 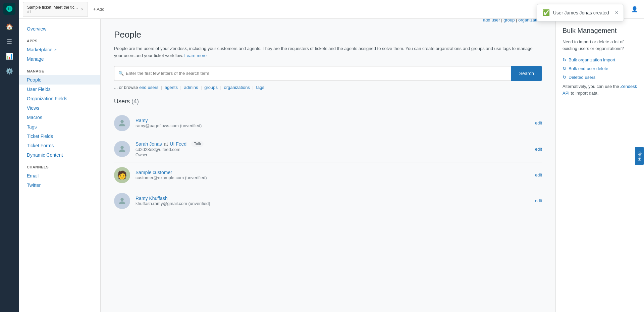 What do you see at coordinates (260, 87) in the screenshot?
I see `browse-tags-link: tags` at bounding box center [260, 87].